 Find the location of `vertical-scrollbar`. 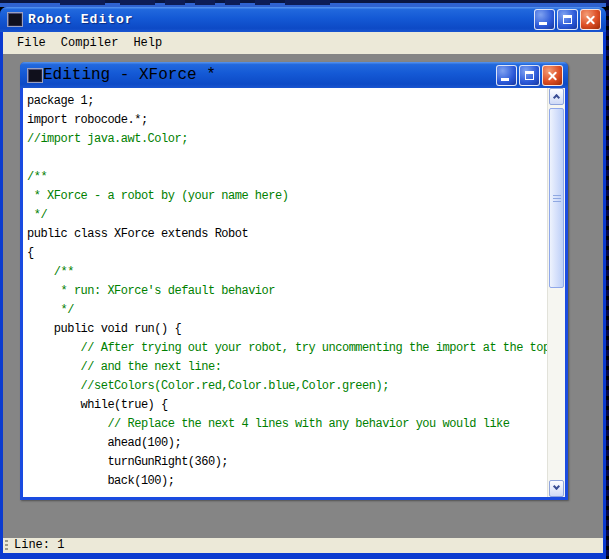

vertical-scrollbar is located at coordinates (556, 292).